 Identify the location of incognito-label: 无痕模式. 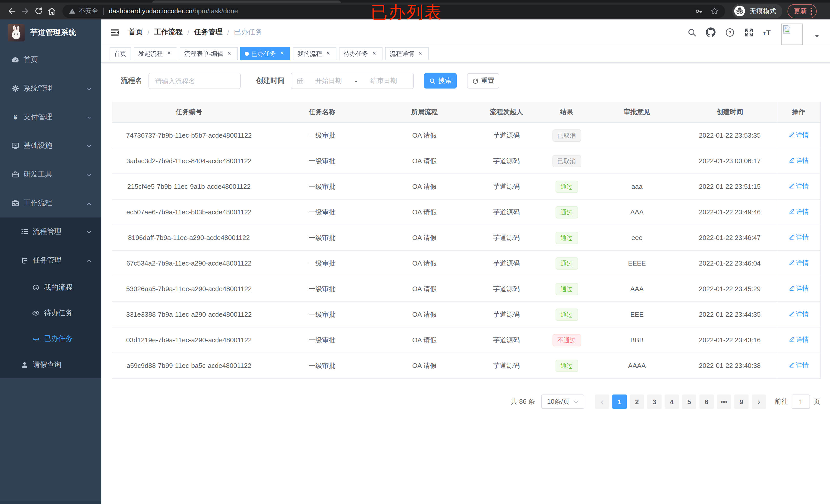
(763, 11).